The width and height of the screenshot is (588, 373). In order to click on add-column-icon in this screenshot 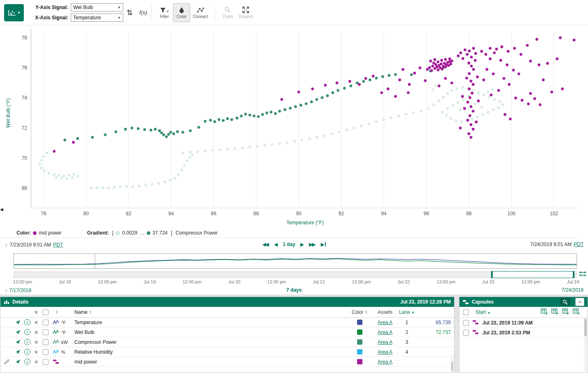, I will do `click(555, 312)`.